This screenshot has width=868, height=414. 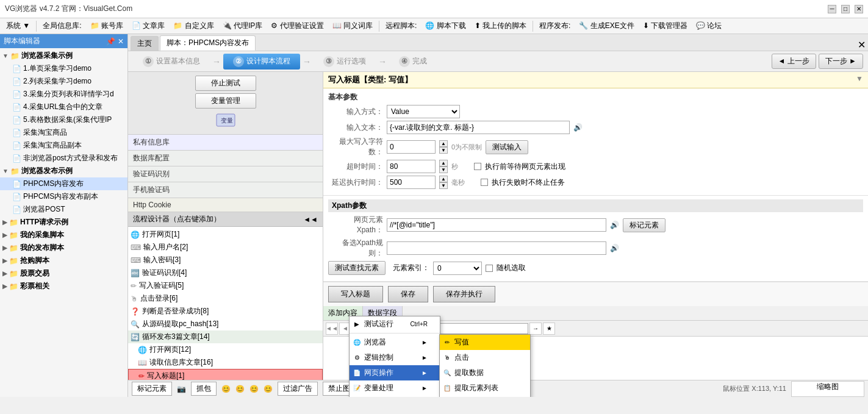 What do you see at coordinates (485, 357) in the screenshot?
I see `webops-click: 🖱 点击` at bounding box center [485, 357].